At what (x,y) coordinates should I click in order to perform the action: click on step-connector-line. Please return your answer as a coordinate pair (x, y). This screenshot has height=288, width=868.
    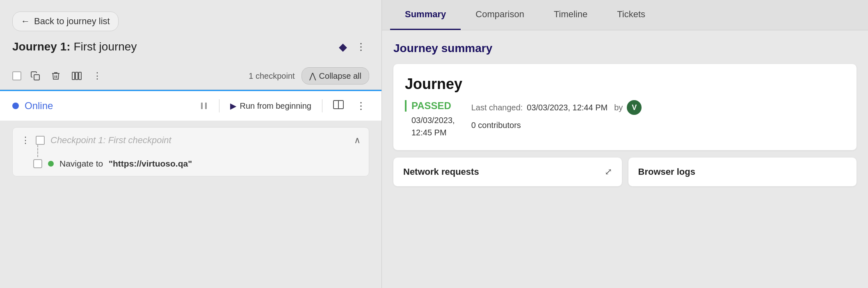
    Looking at the image, I should click on (38, 151).